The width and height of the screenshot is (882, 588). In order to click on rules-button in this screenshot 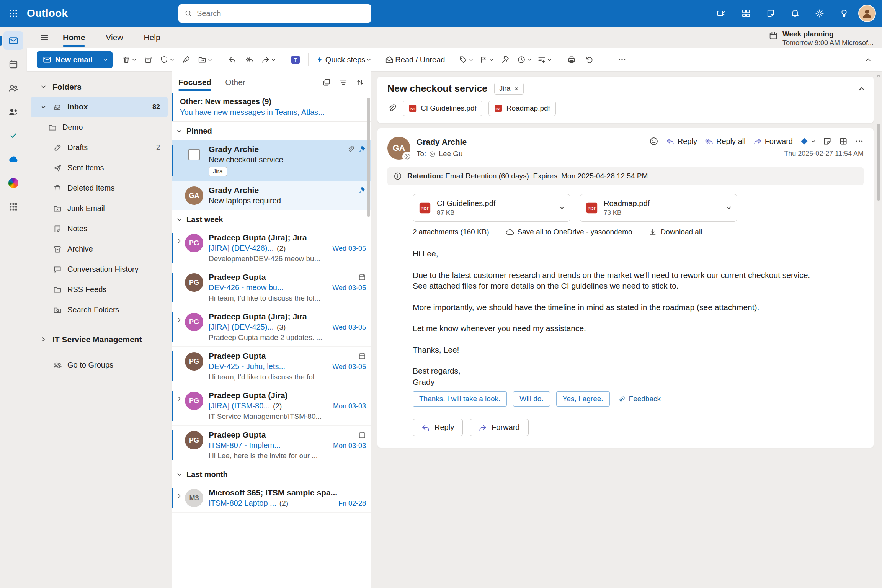, I will do `click(544, 60)`.